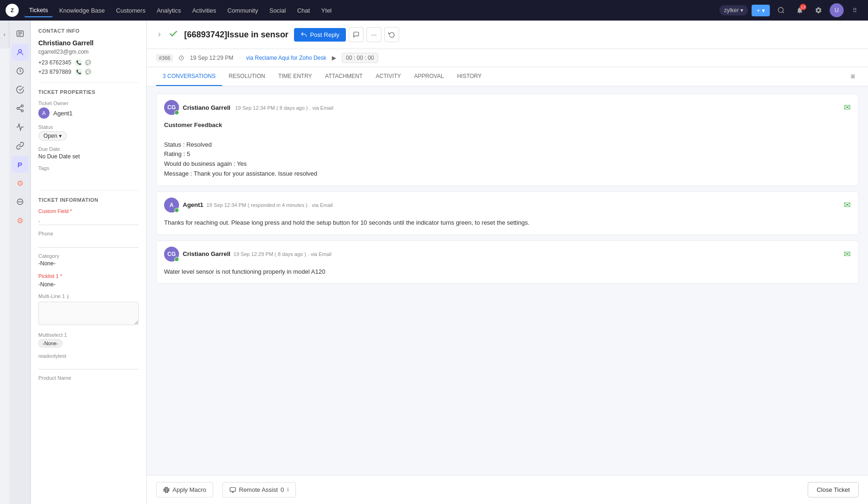 The height and width of the screenshot is (504, 868). I want to click on msg2-actions: ✉, so click(847, 205).